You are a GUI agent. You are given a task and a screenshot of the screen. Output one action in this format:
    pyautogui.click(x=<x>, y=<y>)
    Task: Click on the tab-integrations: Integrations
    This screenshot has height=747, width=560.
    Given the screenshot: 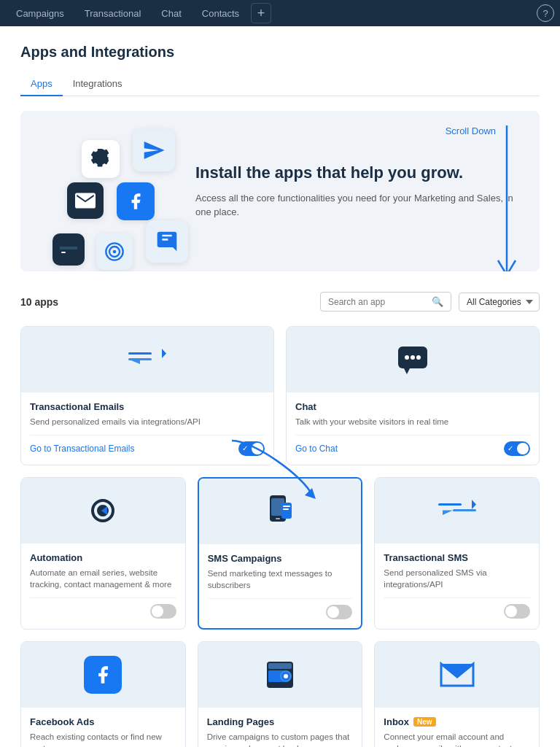 What is the action you would take?
    pyautogui.click(x=98, y=85)
    